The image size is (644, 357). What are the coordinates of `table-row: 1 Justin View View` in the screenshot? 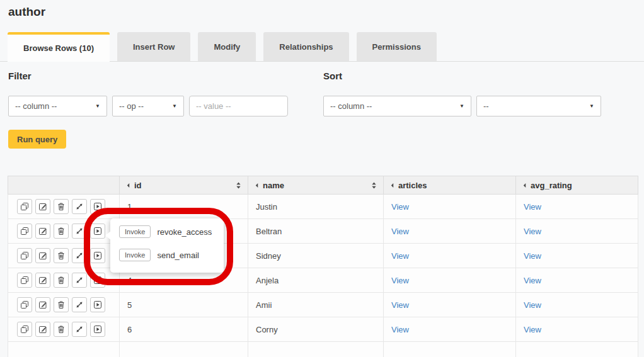 It's located at (323, 207).